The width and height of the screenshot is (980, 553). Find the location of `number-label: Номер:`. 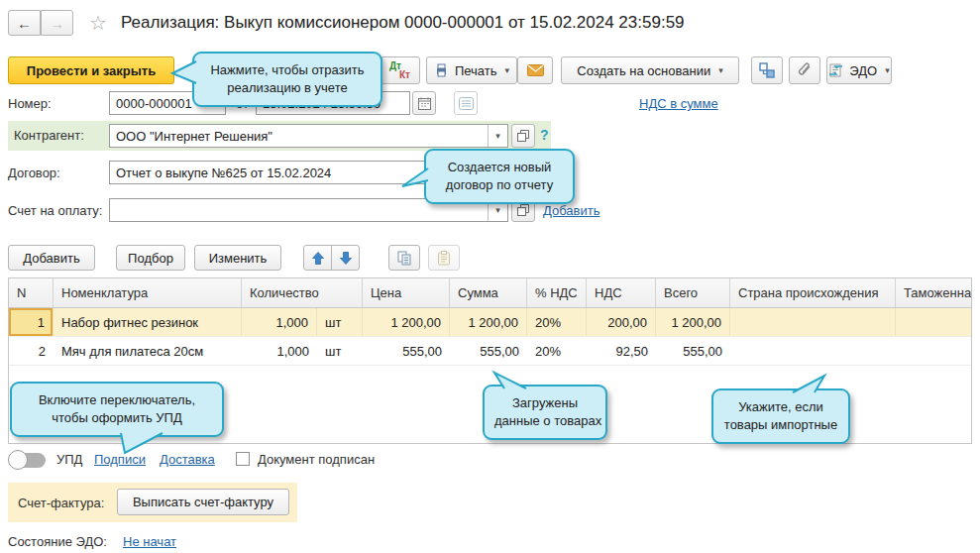

number-label: Номер: is located at coordinates (30, 103).